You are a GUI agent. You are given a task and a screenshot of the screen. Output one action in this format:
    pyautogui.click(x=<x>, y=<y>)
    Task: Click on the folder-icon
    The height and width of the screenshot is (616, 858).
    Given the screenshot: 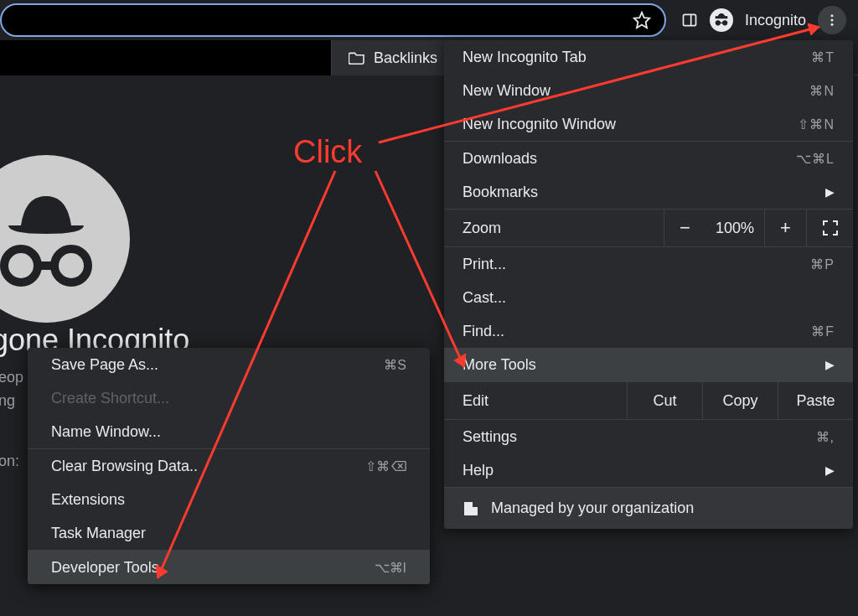 What is the action you would take?
    pyautogui.click(x=357, y=58)
    